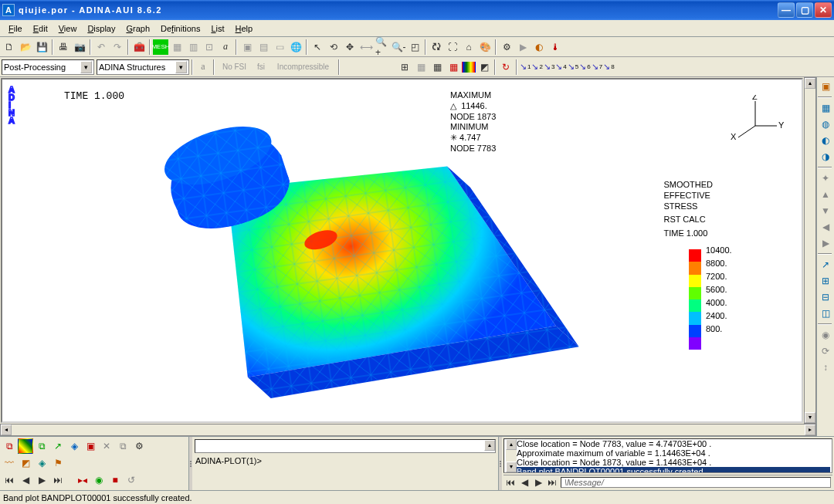 This screenshot has height=504, width=834. Describe the element at coordinates (225, 47) in the screenshot. I see `letter-a-icon: a` at that location.